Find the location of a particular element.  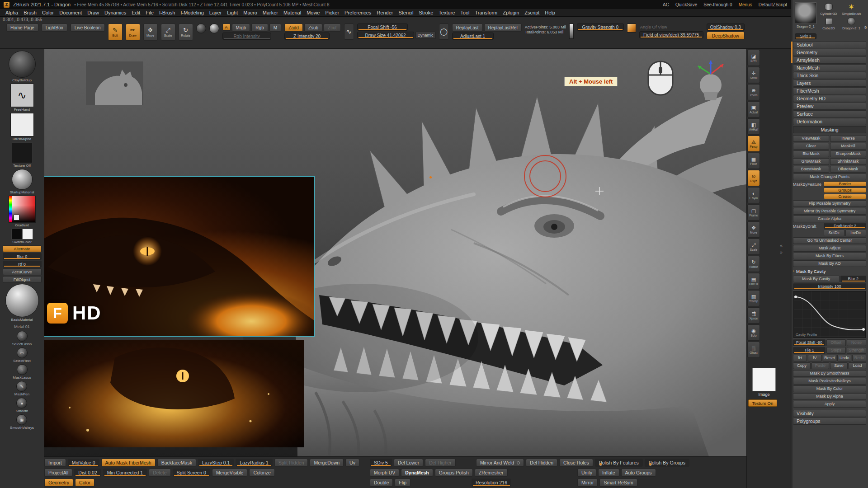

tile-1: Tile 1 is located at coordinates (809, 351).